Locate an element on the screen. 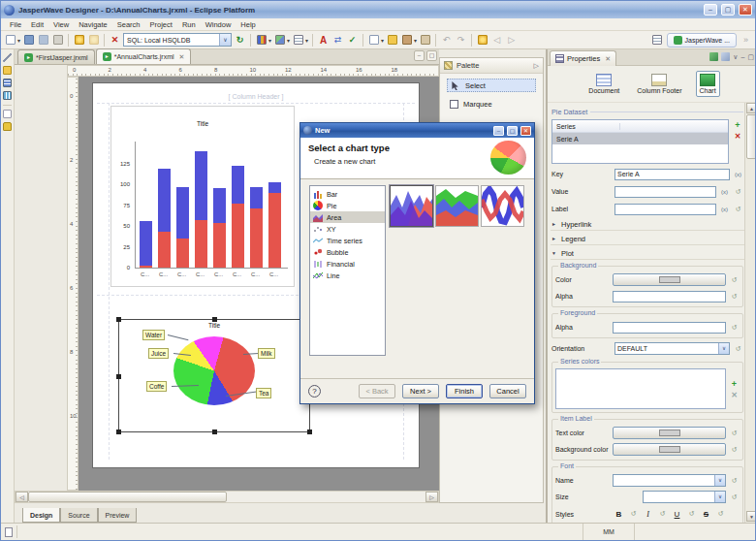 Image resolution: width=756 pixels, height=541 pixels. menu-navigate: Navigate is located at coordinates (93, 25).